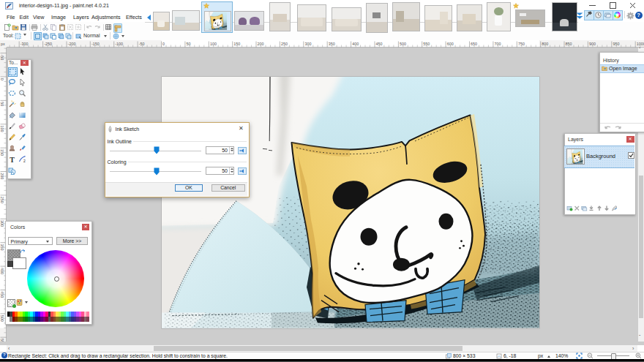 The height and width of the screenshot is (362, 644). What do you see at coordinates (95, 44) in the screenshot?
I see `svg-text: -150` at bounding box center [95, 44].